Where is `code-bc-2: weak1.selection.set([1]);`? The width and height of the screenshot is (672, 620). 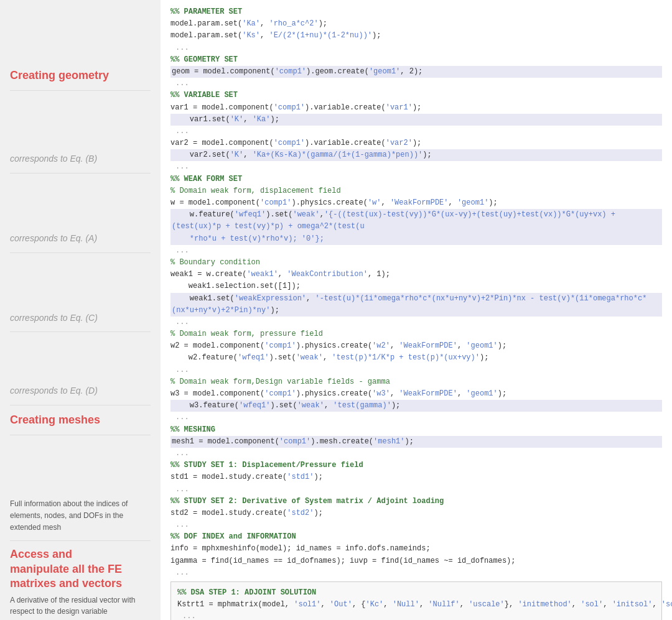 code-bc-2: weak1.selection.set([1]); is located at coordinates (416, 286).